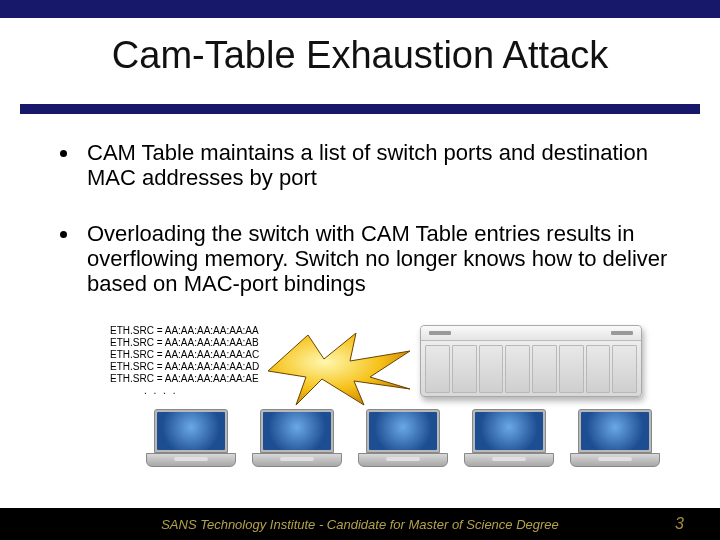  What do you see at coordinates (384, 259) in the screenshot?
I see `bullet-text: Overloading the switch with CAM Table en…` at bounding box center [384, 259].